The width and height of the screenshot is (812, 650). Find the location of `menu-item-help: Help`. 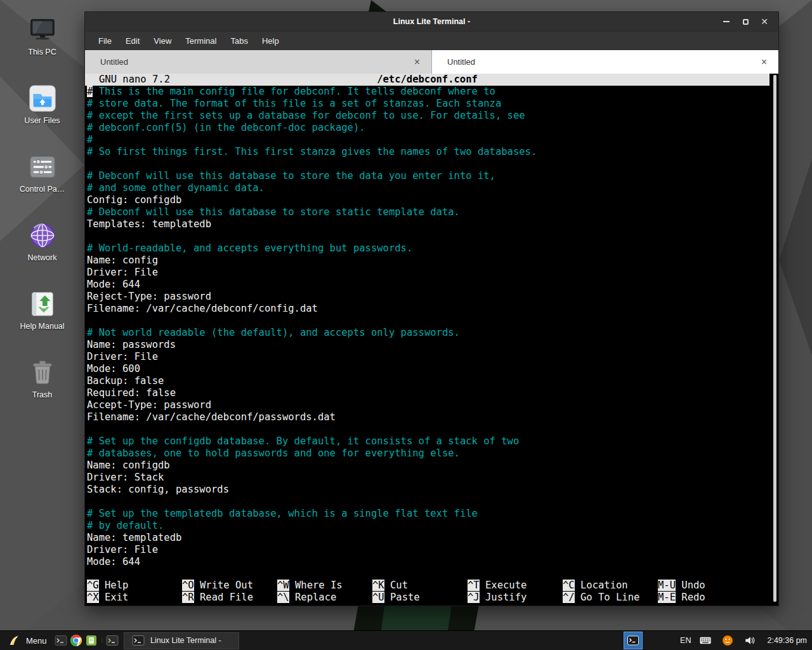

menu-item-help: Help is located at coordinates (270, 41).